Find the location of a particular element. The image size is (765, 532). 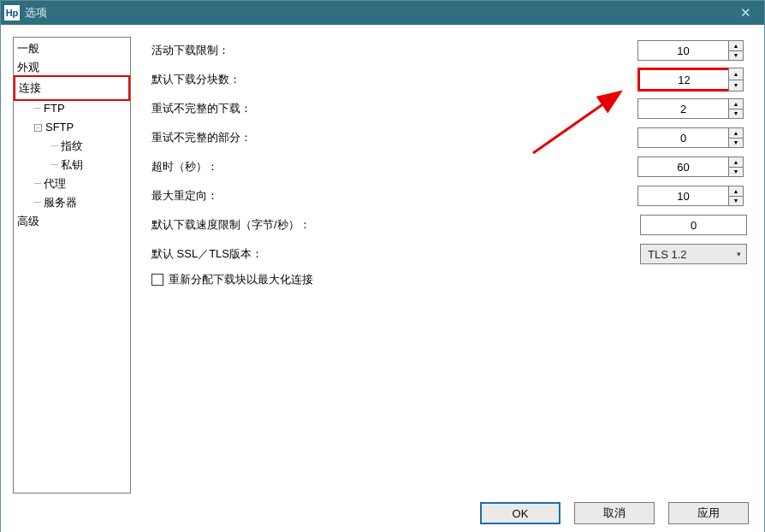

ssl-version-select: TLS 1.2 ▾ is located at coordinates (693, 254).